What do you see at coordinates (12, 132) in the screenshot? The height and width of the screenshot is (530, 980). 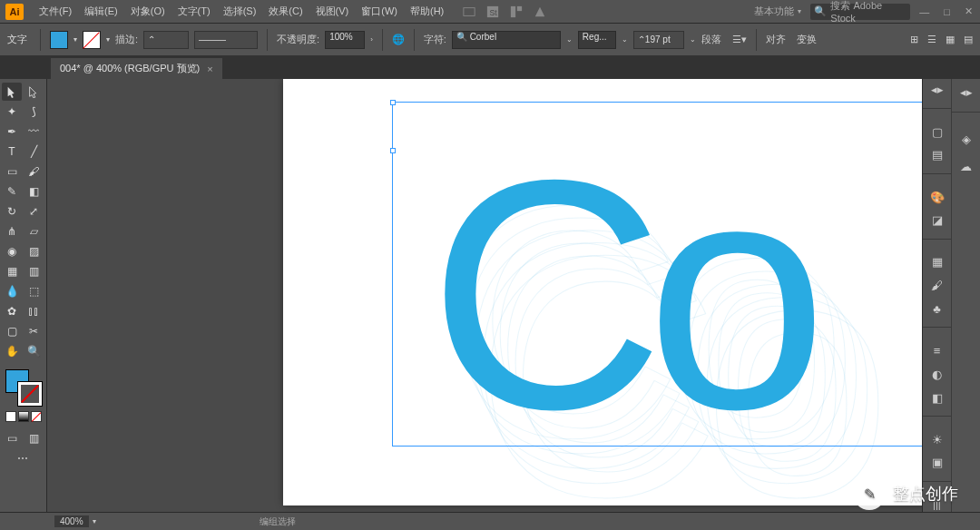 I see `pen-tool: ✒` at bounding box center [12, 132].